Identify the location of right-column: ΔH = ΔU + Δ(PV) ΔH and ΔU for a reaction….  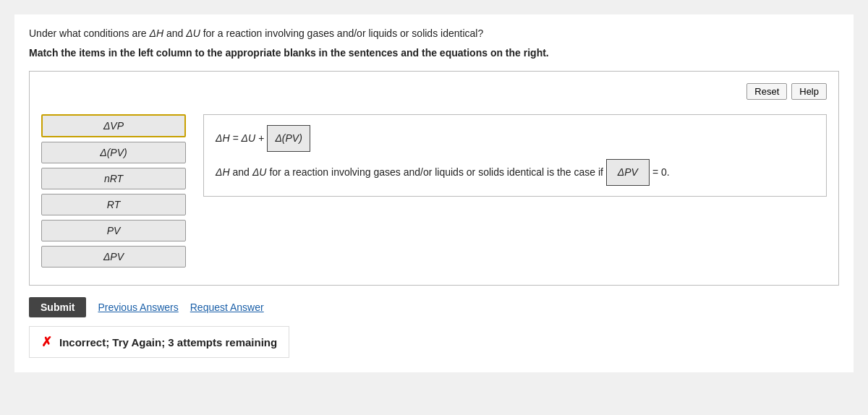
(515, 155).